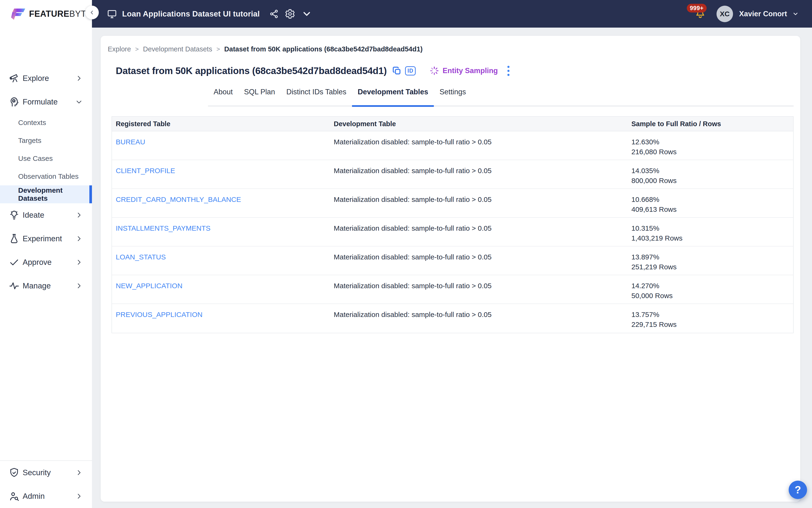 The height and width of the screenshot is (508, 812). What do you see at coordinates (46, 286) in the screenshot?
I see `sidebar-item-manage: Manage` at bounding box center [46, 286].